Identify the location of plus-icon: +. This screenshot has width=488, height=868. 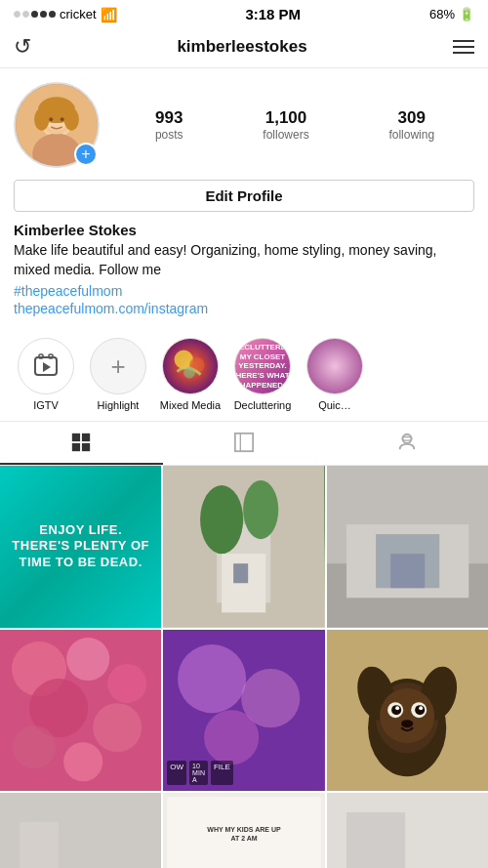
(117, 367).